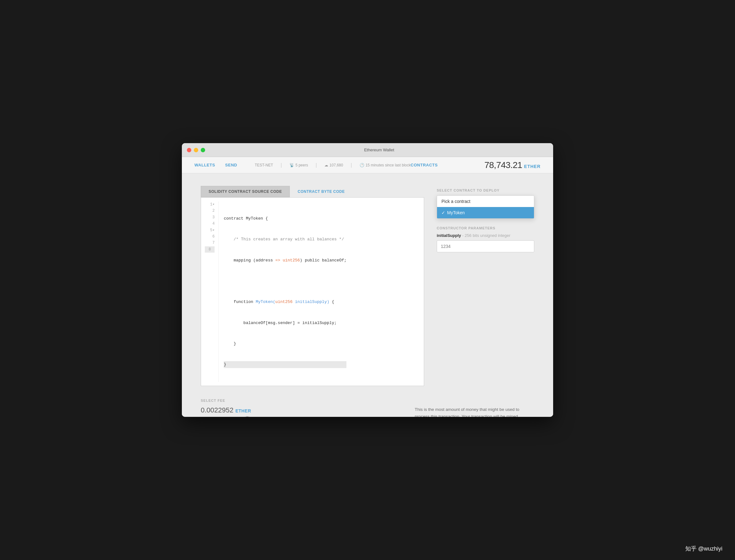  What do you see at coordinates (443, 213) in the screenshot?
I see `checkmark-icon: ✓` at bounding box center [443, 213].